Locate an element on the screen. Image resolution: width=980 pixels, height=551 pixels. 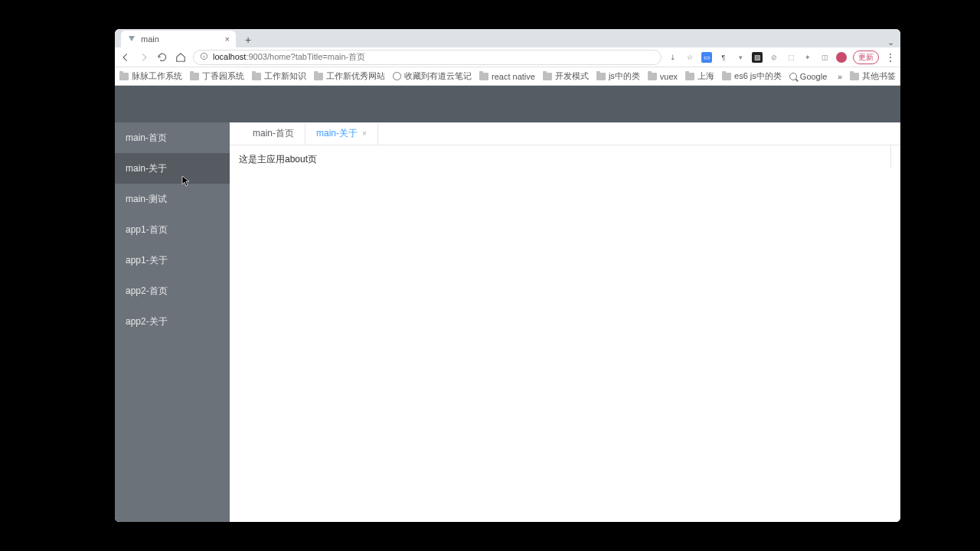
bookmark-label: Google is located at coordinates (813, 77).